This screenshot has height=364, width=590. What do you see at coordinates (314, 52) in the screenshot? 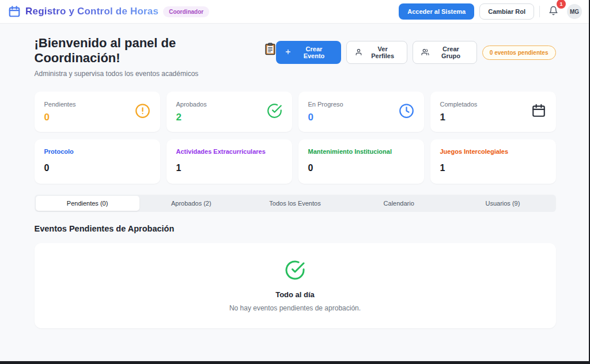
I see `create-event-label: Crear Evento` at bounding box center [314, 52].